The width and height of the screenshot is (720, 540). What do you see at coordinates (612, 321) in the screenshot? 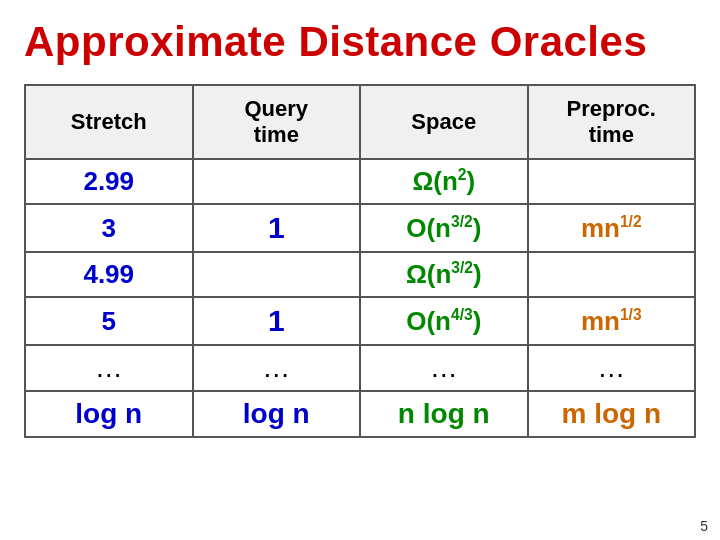
I see `cell-preproc-4: mn1/3` at bounding box center [612, 321].